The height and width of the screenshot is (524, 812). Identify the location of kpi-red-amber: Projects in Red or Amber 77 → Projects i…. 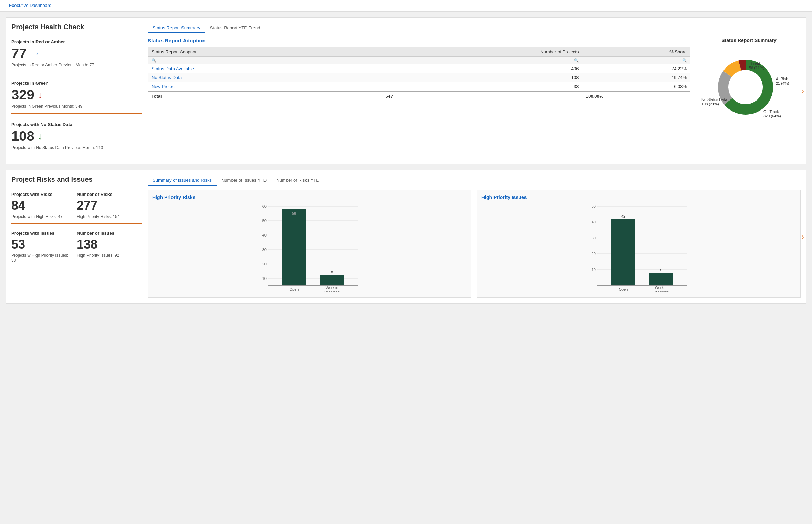
(77, 54).